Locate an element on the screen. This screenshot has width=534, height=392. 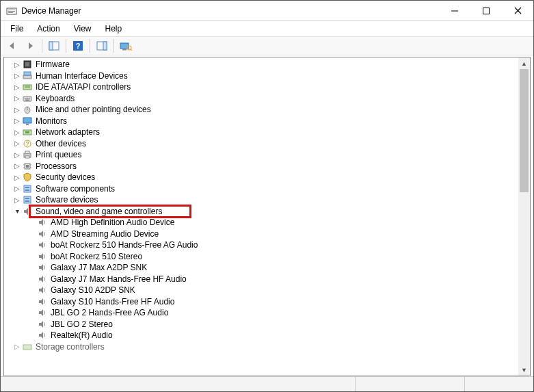
maximize-button is located at coordinates (486, 11).